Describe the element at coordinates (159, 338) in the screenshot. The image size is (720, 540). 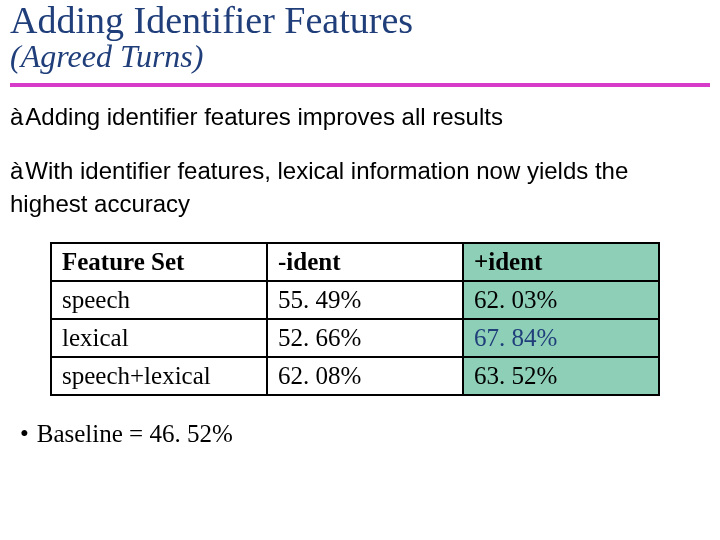
I see `row-label: lexical` at that location.